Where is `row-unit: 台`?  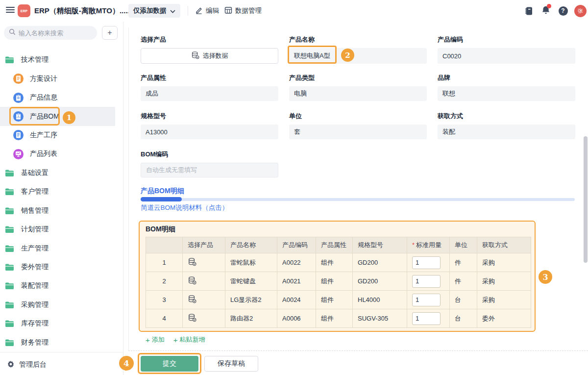 row-unit: 台 is located at coordinates (464, 300).